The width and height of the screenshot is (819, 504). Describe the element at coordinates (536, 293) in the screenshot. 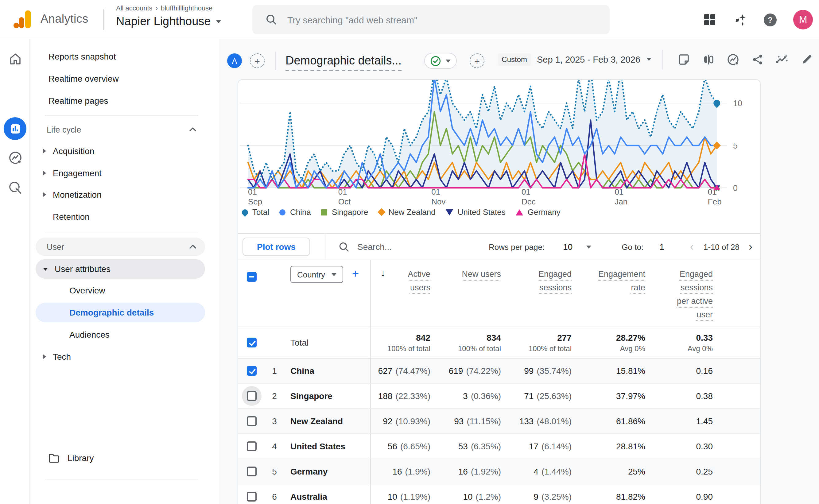

I see `column-header-engaged-sessions: Engaged sessions` at that location.